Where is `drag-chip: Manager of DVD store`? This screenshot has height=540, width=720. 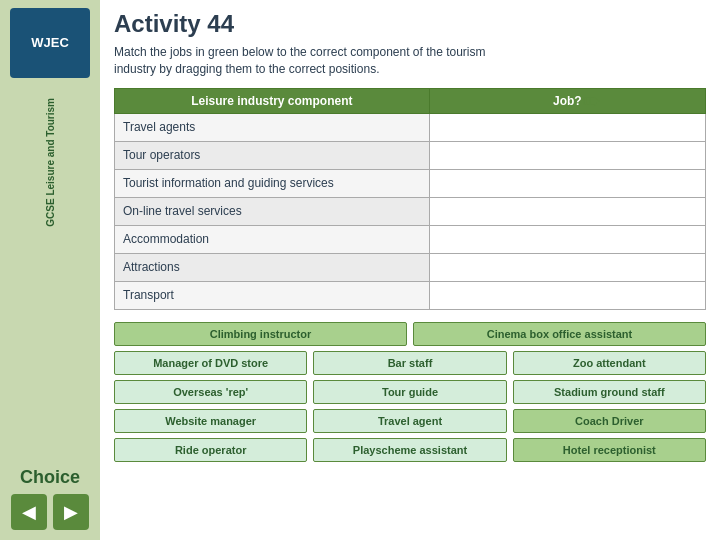
drag-chip: Manager of DVD store is located at coordinates (210, 363).